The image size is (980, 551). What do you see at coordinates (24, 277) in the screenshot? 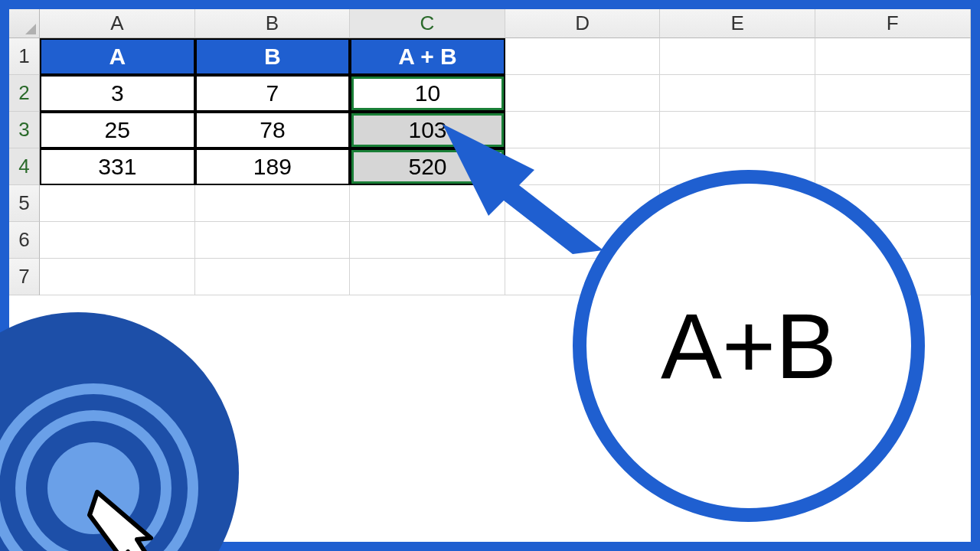
I see `row-header-7: 7` at bounding box center [24, 277].